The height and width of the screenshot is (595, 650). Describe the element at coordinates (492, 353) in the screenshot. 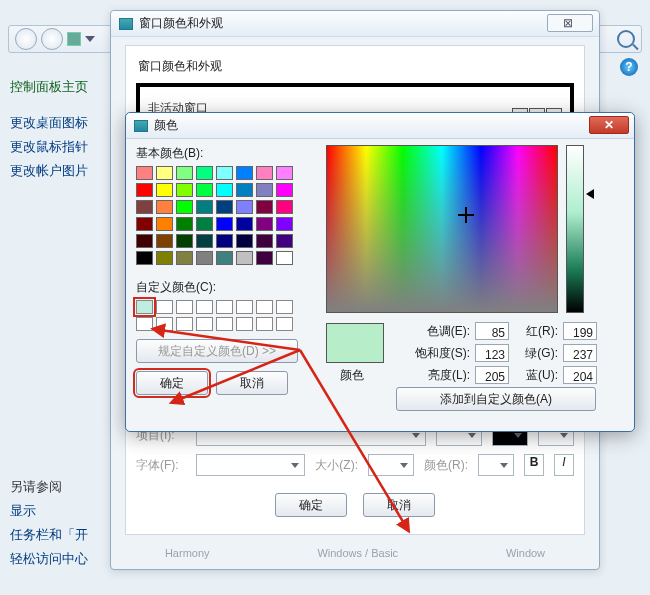

I see `sat-input: 123` at that location.